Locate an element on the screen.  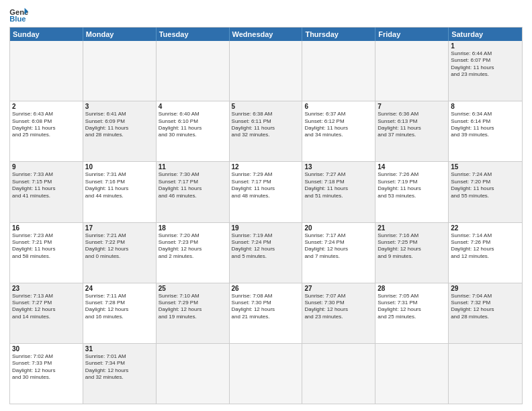
day-number: 7 is located at coordinates (412, 106).